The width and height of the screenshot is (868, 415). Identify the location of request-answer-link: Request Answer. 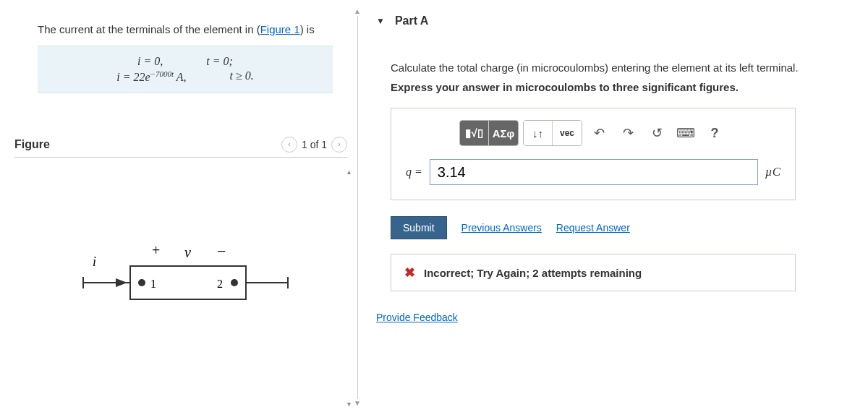
(593, 228).